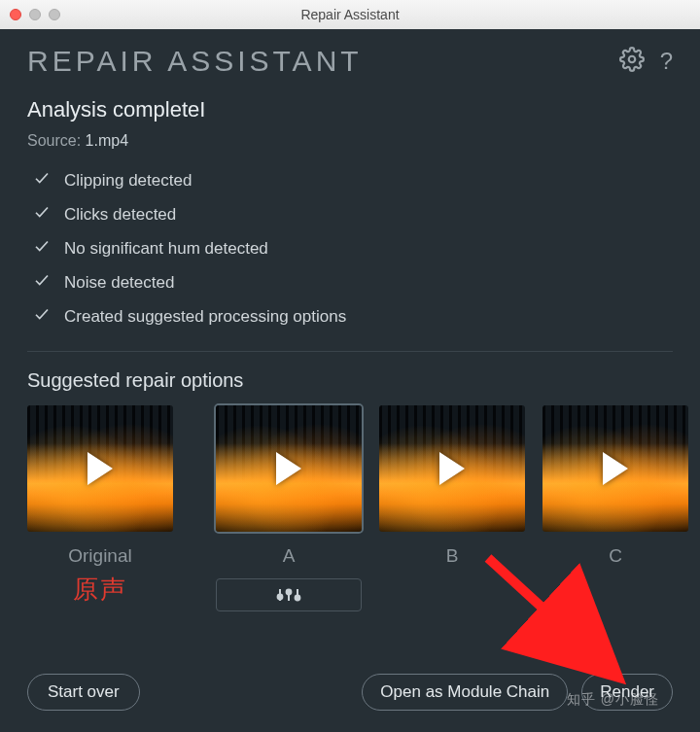 The height and width of the screenshot is (732, 700). Describe the element at coordinates (119, 283) in the screenshot. I see `check-text: Noise detected` at that location.